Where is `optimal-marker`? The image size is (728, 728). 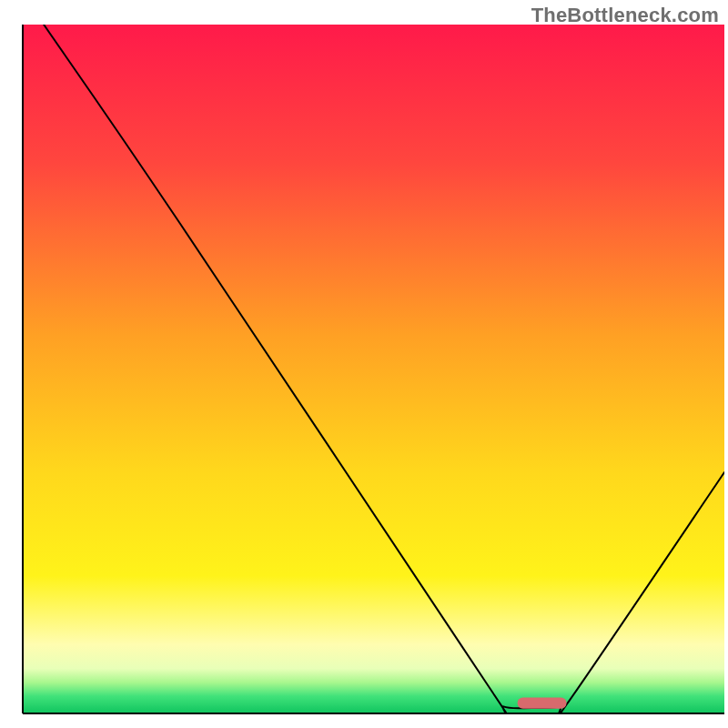 optimal-marker is located at coordinates (542, 703).